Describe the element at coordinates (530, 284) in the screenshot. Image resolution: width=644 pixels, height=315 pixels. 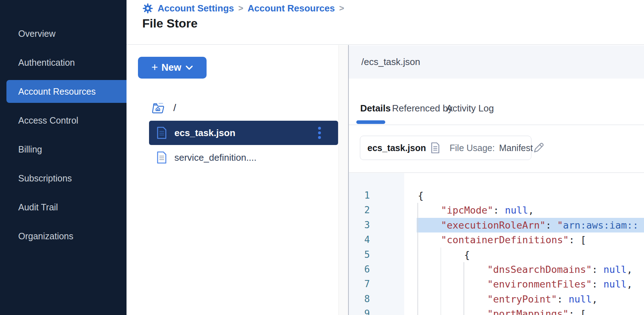
I see `code-text: "environmentFiles": null,` at that location.